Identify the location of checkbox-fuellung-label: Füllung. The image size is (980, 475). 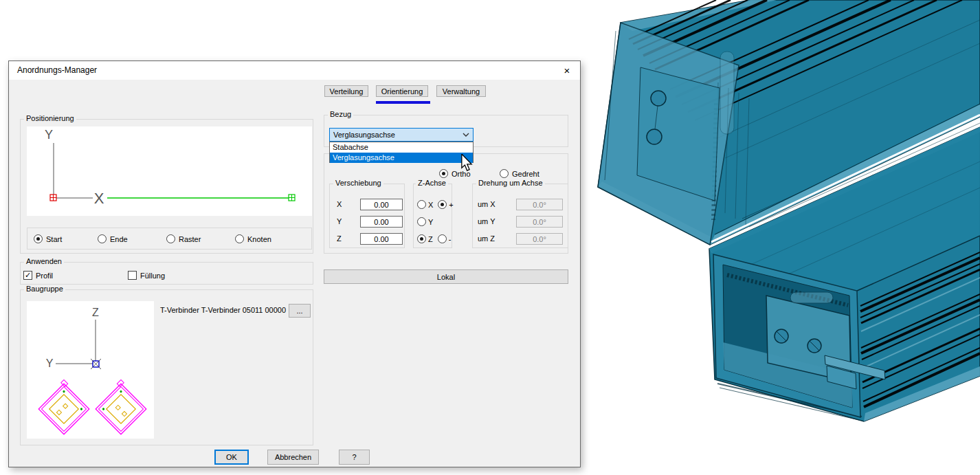
(153, 276).